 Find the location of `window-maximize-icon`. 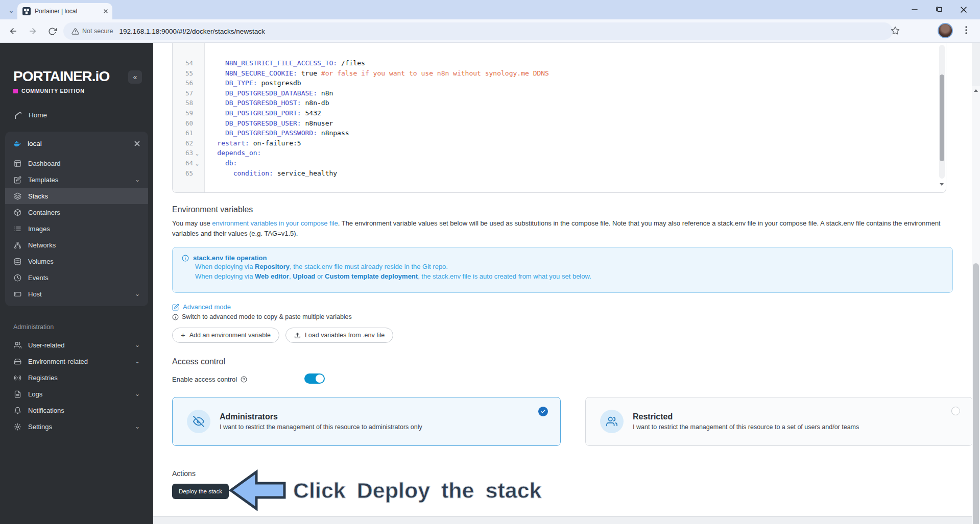

window-maximize-icon is located at coordinates (939, 10).